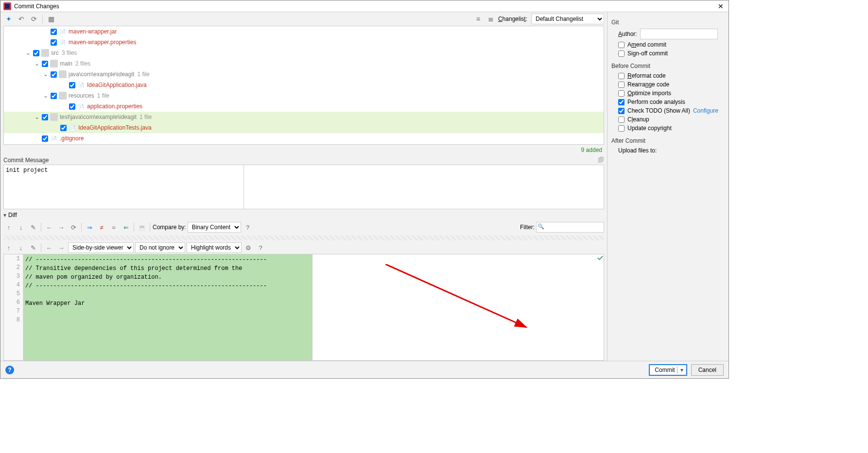  I want to click on tree-row: ⌄ src3 files, so click(304, 53).